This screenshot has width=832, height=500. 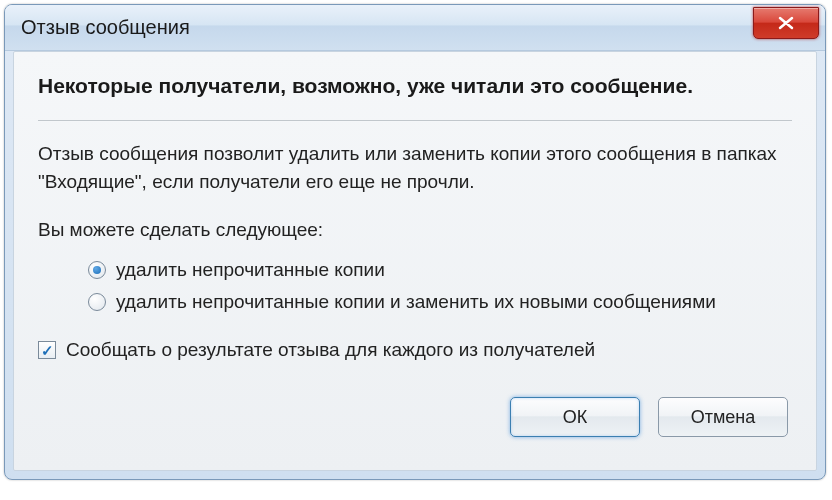 I want to click on dialog-heading: Некоторые получатели, возможно, уже чита…, so click(x=415, y=86).